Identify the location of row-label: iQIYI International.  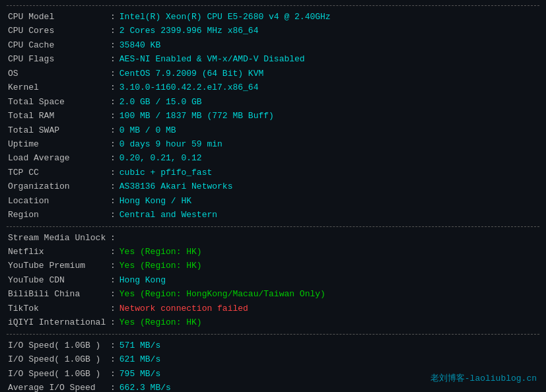
(59, 322).